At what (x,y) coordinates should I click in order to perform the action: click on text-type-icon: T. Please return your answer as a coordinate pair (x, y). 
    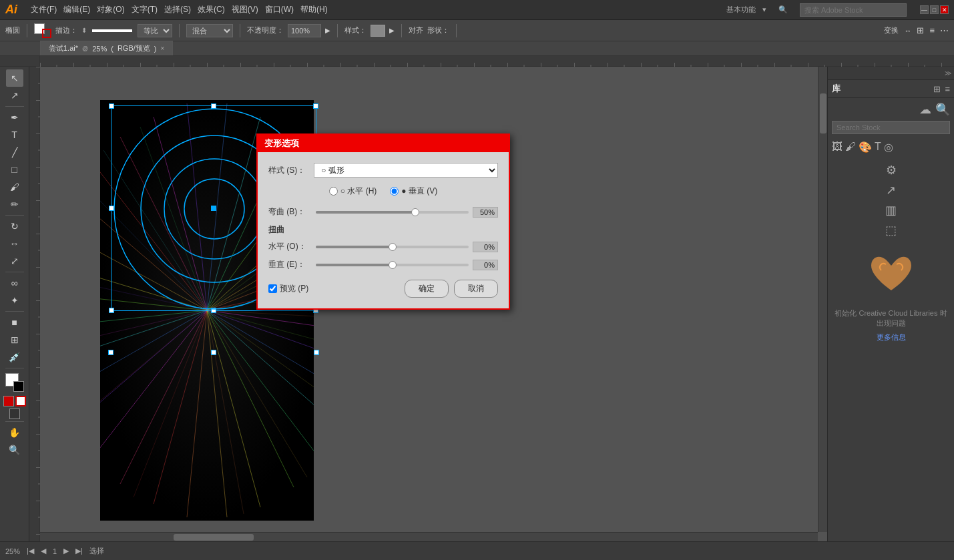
    Looking at the image, I should click on (878, 147).